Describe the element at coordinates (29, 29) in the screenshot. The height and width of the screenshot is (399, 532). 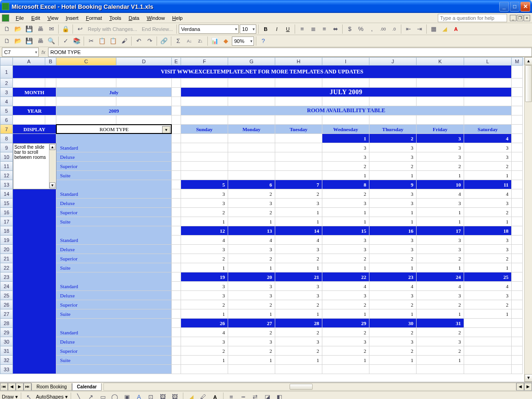
I see `save-button: 💾` at that location.